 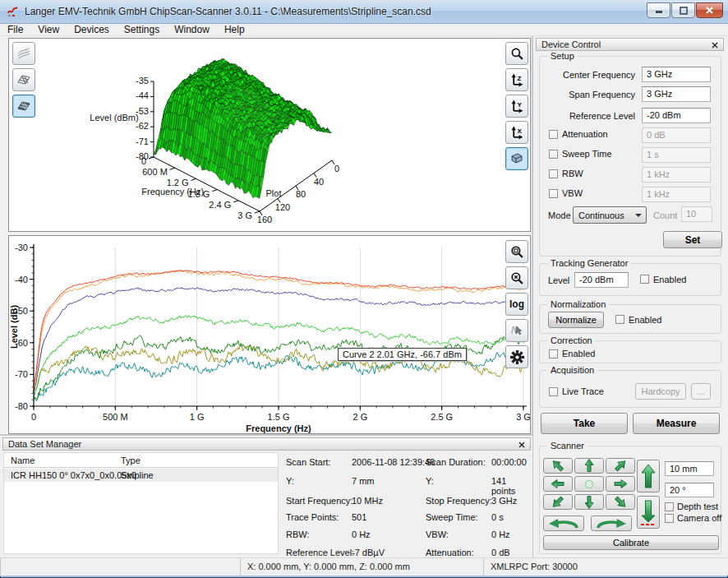 I want to click on svg-text: 600 M, so click(x=154, y=172).